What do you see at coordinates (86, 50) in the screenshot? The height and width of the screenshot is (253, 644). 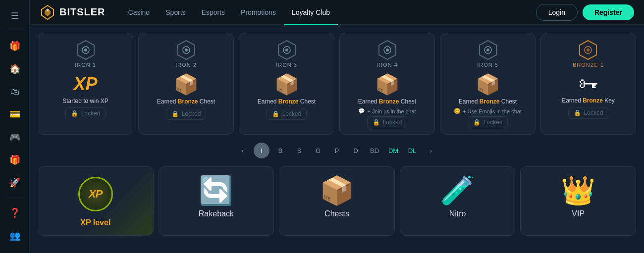 I see `badge-hex-iron1` at bounding box center [86, 50].